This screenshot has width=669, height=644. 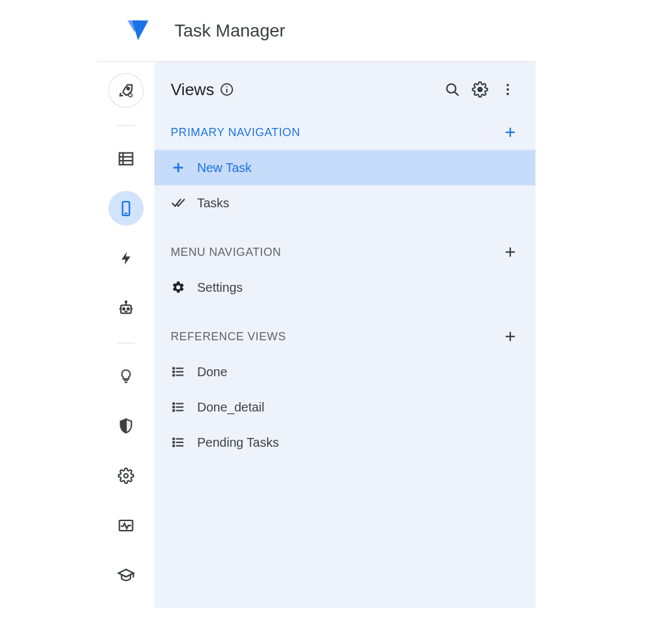 I want to click on rail-intelligence-button, so click(x=126, y=376).